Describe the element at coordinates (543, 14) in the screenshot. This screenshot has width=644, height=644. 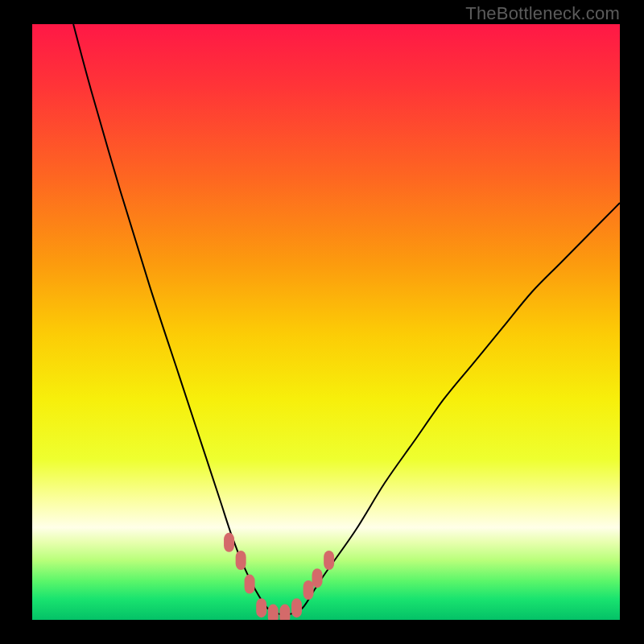
I see `watermark-text: TheBottleneck.com` at that location.